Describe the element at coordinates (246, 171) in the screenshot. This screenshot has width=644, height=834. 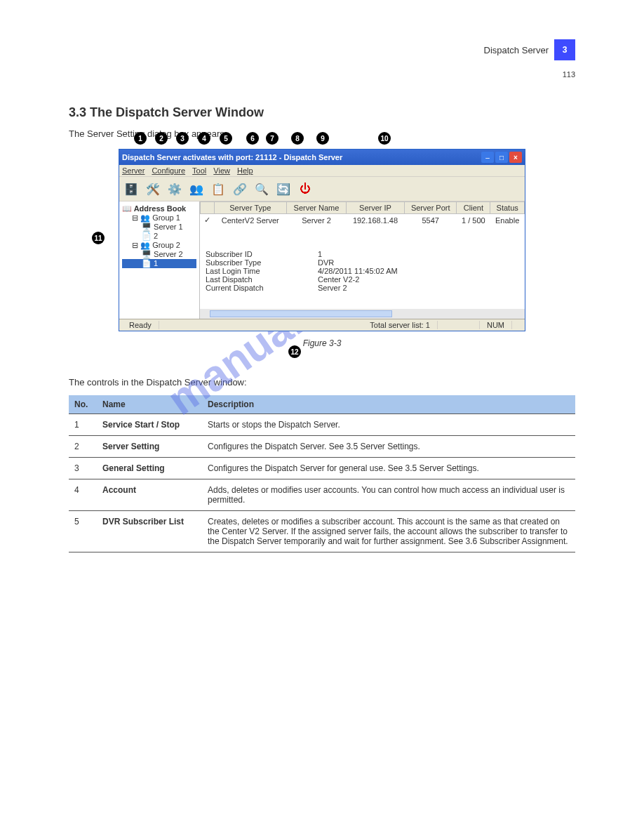
I see `menu-help: Help` at that location.